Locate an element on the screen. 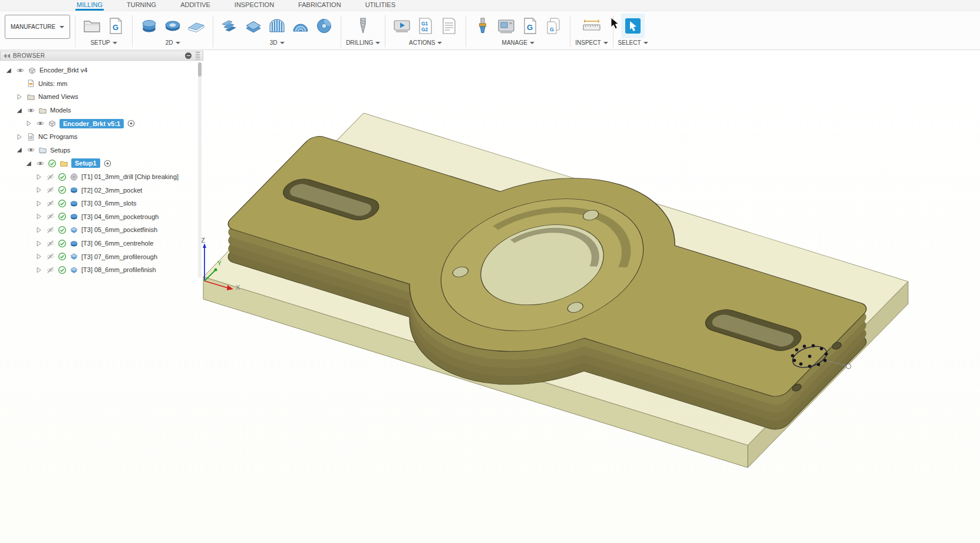  panel-grip-handle is located at coordinates (198, 55).